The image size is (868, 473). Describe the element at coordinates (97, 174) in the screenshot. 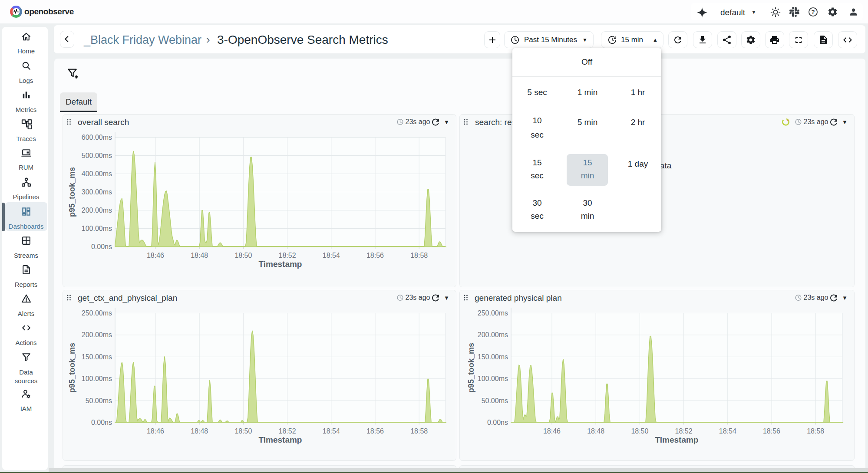

I see `svg-text: 400.00ms` at that location.